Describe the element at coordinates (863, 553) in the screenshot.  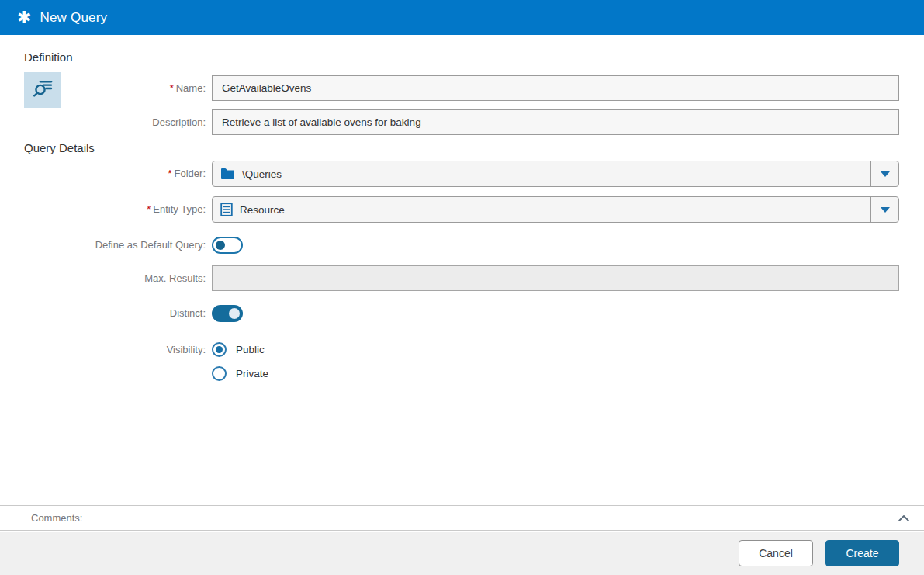
I see `create-button: Create` at that location.